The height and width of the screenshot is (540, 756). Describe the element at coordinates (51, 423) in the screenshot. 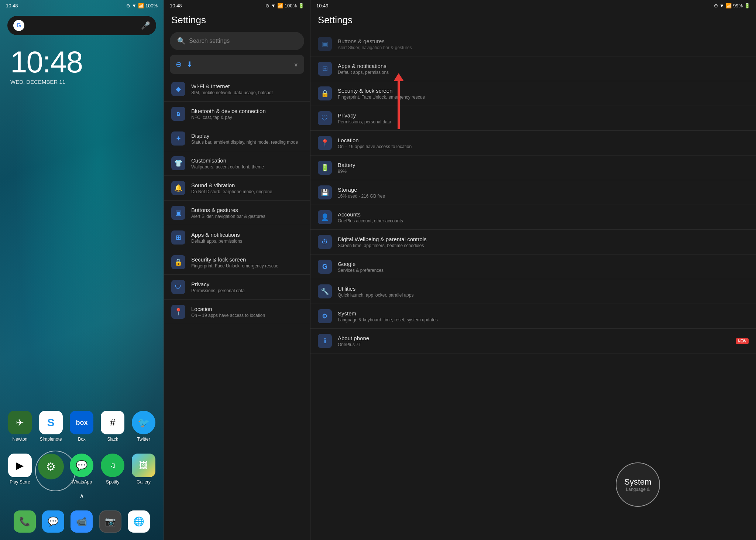

I see `simplenote-s-icon: S` at that location.